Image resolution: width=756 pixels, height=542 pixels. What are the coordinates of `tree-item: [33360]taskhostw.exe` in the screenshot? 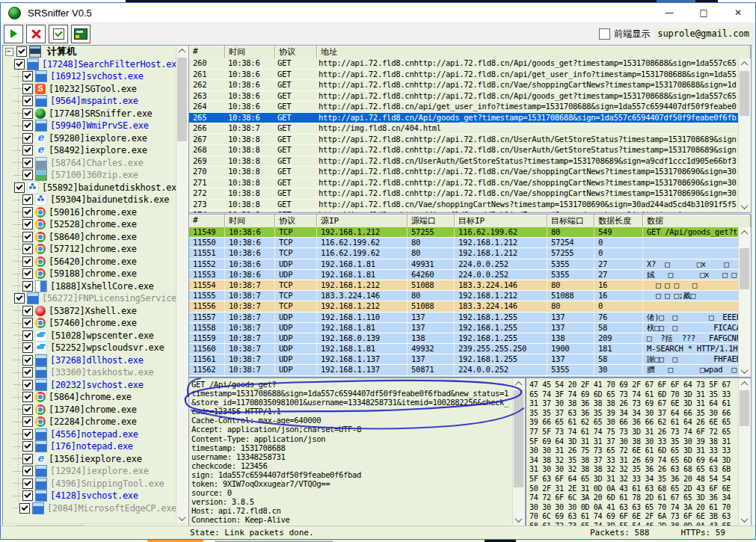 It's located at (90, 372).